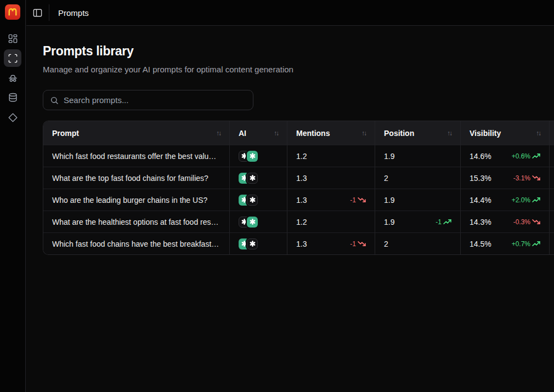 The image size is (554, 392). I want to click on column-header-position: Position↑↓, so click(417, 133).